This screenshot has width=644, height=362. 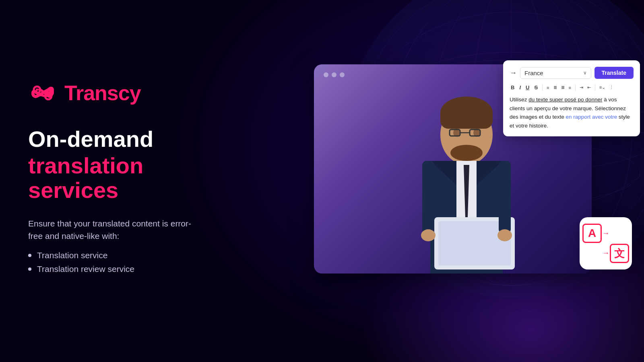 What do you see at coordinates (602, 88) in the screenshot?
I see `line-height-icon: ≡⌄` at bounding box center [602, 88].